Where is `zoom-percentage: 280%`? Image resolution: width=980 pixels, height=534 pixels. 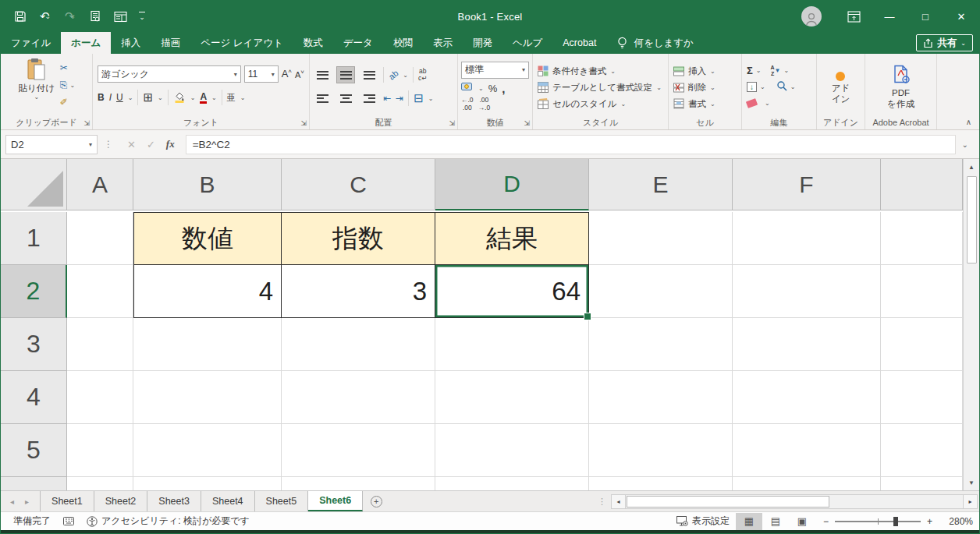
zoom-percentage: 280% is located at coordinates (957, 522).